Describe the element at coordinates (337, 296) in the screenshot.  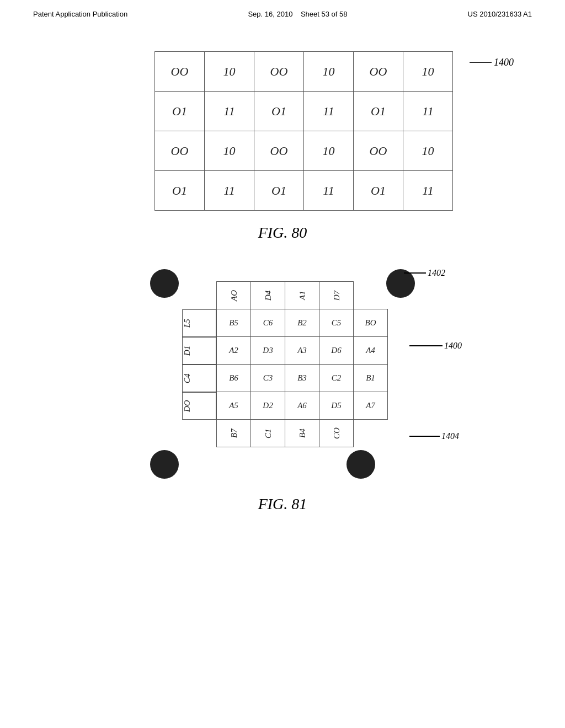
I see `fig81-cell-r0-c4: D7` at that location.